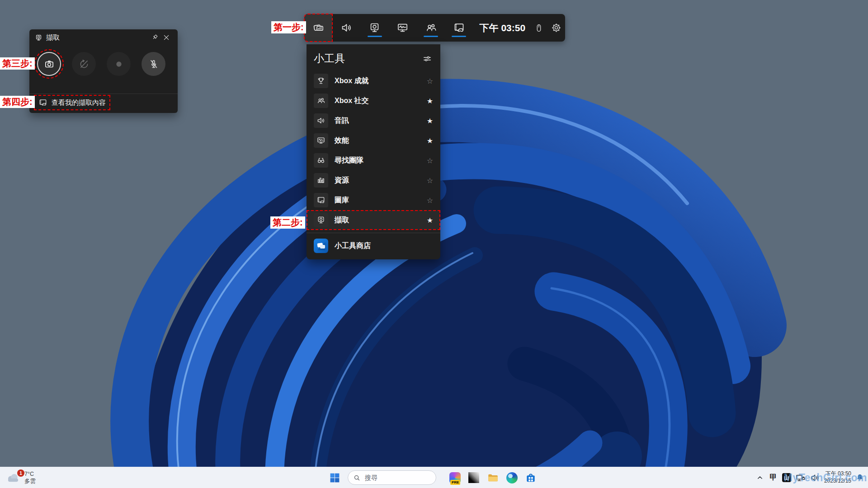  I want to click on menu-item-widget-store: 小工具商店, so click(373, 246).